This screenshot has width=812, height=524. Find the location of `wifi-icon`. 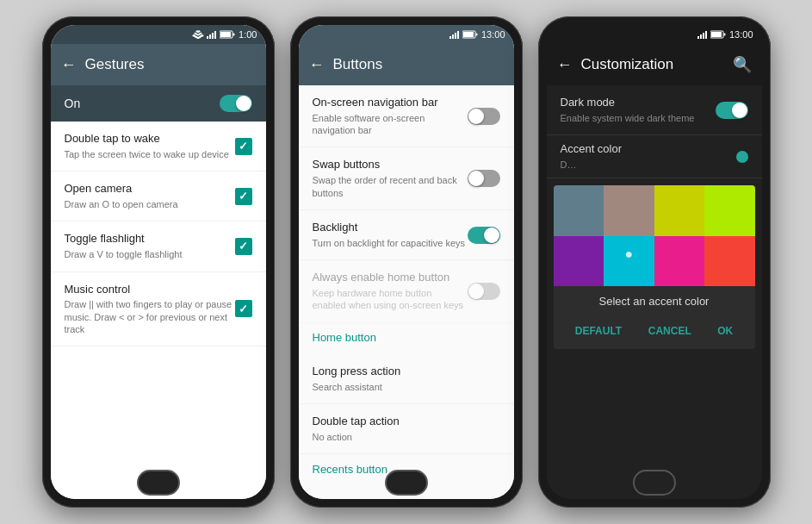

wifi-icon is located at coordinates (198, 34).